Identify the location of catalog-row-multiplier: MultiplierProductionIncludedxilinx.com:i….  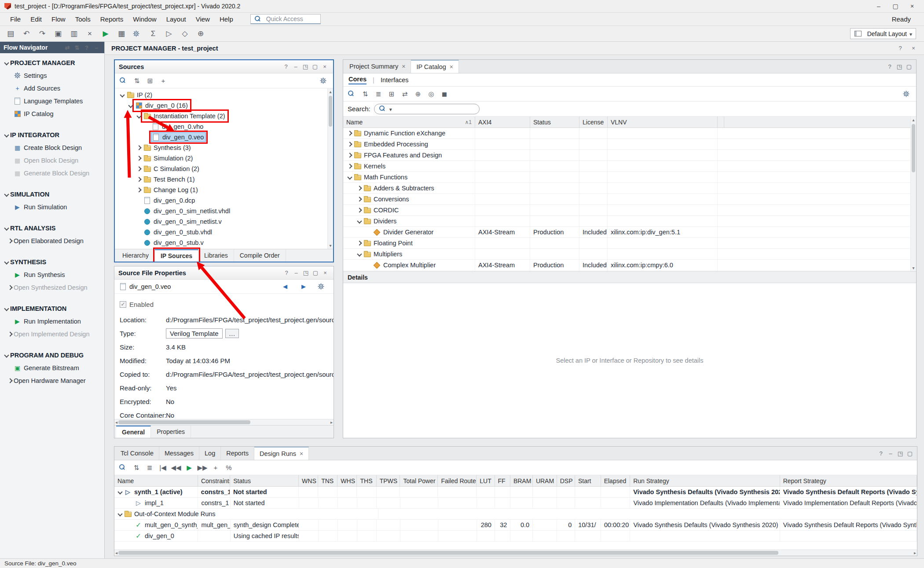
(630, 271).